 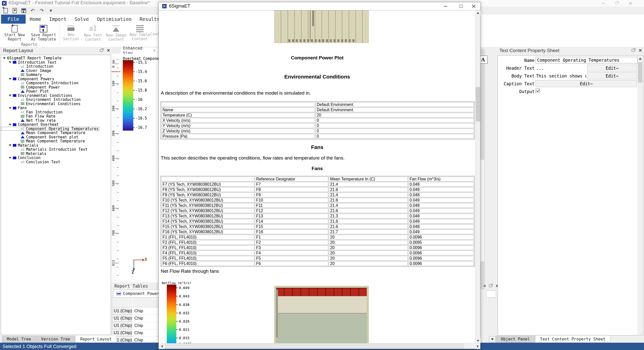 What do you see at coordinates (42, 11) in the screenshot?
I see `redo-icon: ↷` at bounding box center [42, 11].